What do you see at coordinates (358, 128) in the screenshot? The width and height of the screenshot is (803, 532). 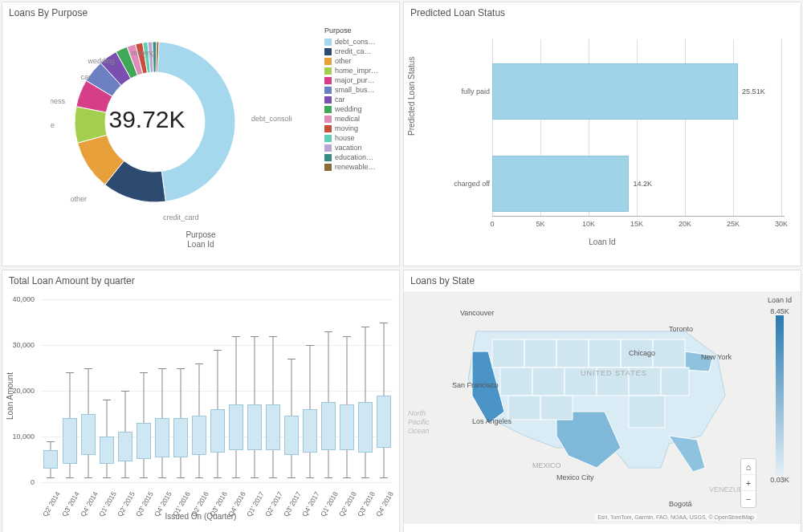 I see `legend-item: moving` at bounding box center [358, 128].